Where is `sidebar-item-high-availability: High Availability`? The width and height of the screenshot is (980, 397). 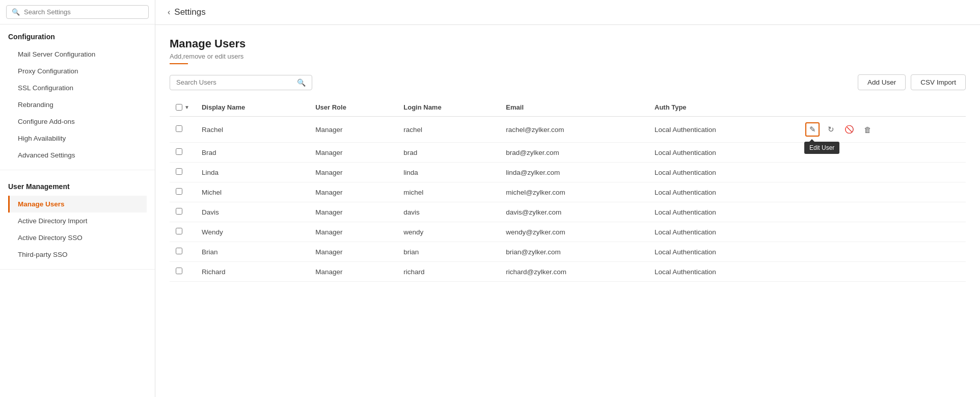 sidebar-item-high-availability: High Availability is located at coordinates (77, 139).